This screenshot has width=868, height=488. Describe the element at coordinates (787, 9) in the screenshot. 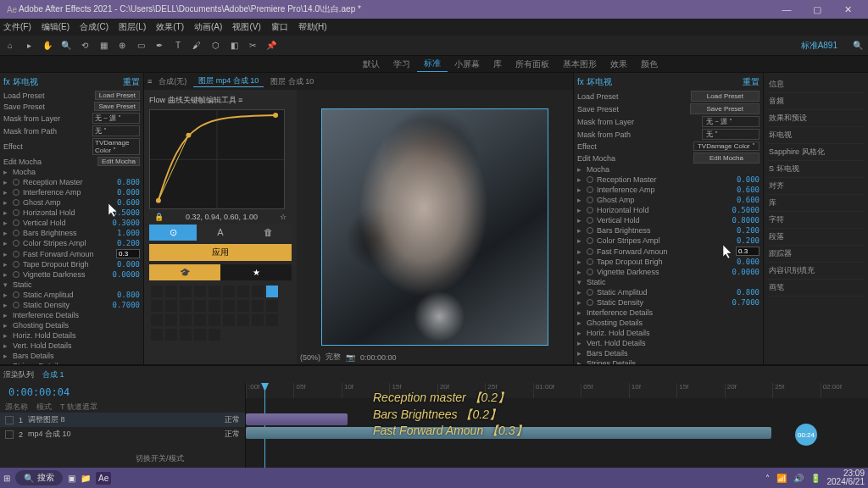

I see `minimize-button: —` at that location.